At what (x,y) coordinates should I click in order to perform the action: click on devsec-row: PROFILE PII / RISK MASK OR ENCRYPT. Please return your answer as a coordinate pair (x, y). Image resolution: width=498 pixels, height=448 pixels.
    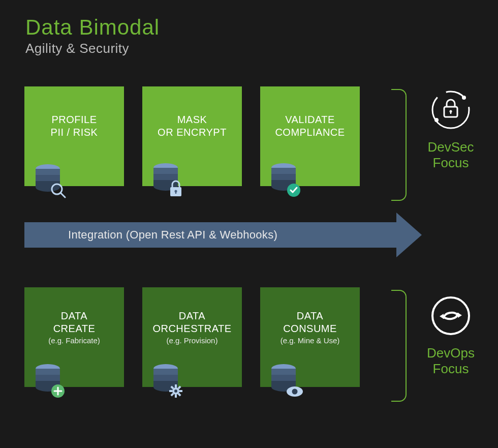
    Looking at the image, I should click on (192, 136).